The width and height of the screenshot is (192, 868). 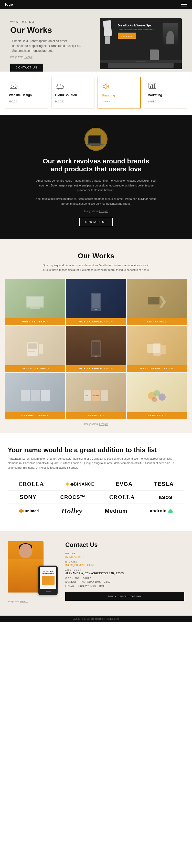 I want to click on brand-sony: SONY, so click(x=28, y=497).